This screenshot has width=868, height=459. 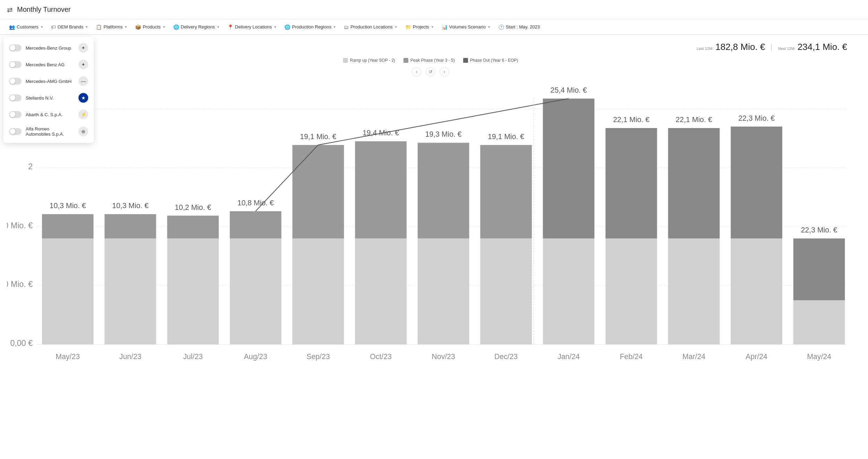 I want to click on svg-text: Oct/23, so click(x=381, y=357).